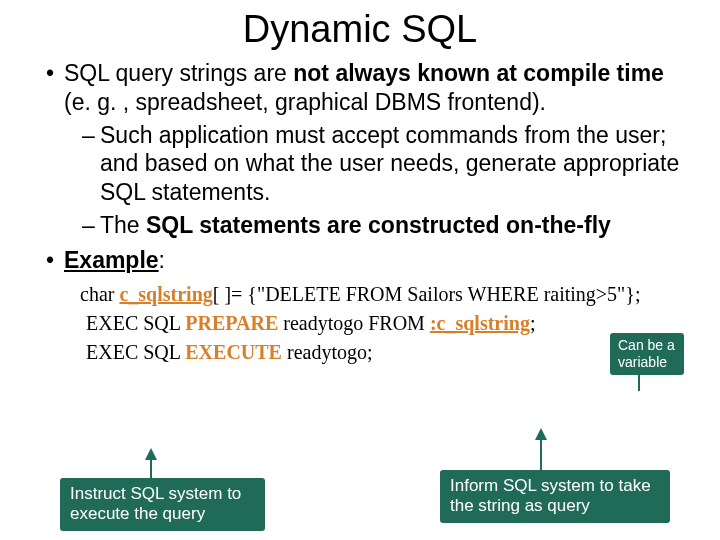 This screenshot has height=540, width=720. Describe the element at coordinates (328, 352) in the screenshot. I see `code-text: readytogo;` at that location.